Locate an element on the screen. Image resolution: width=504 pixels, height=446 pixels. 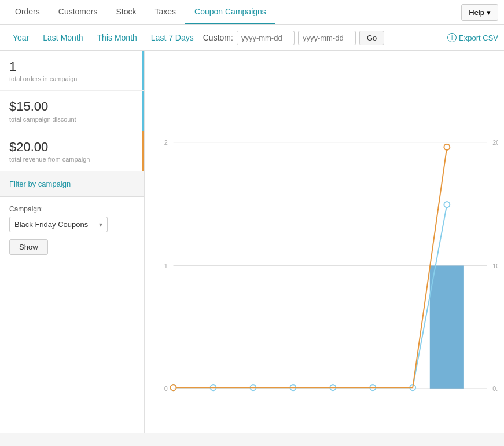
stat-value-orders: 1 is located at coordinates (72, 67).